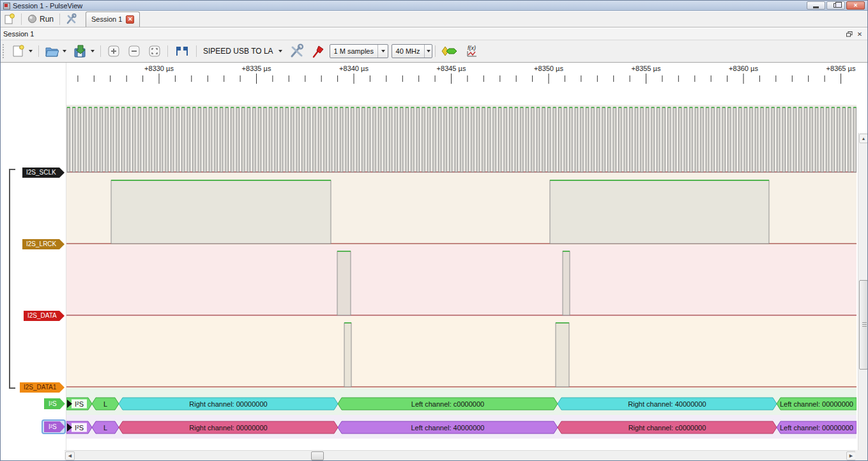 The width and height of the screenshot is (868, 461). Describe the element at coordinates (354, 68) in the screenshot. I see `svg-text: +8340 µs` at that location.